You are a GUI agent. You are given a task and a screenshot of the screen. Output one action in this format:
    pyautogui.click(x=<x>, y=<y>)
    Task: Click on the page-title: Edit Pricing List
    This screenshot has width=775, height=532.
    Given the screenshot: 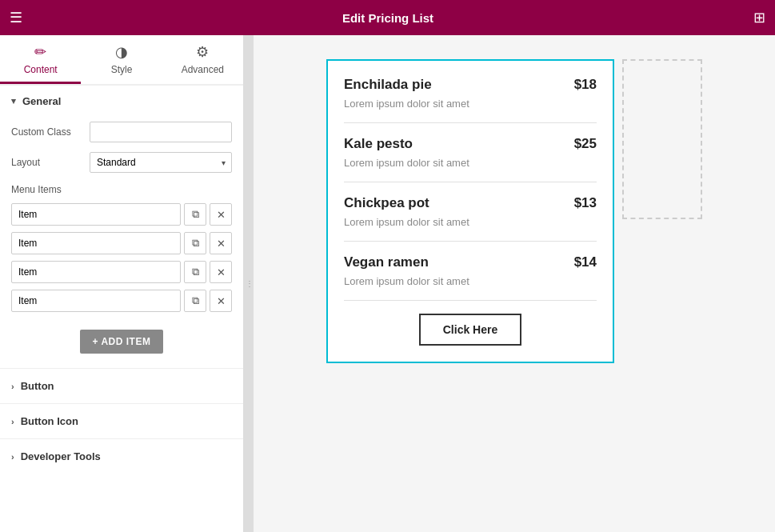 What is the action you would take?
    pyautogui.click(x=388, y=18)
    